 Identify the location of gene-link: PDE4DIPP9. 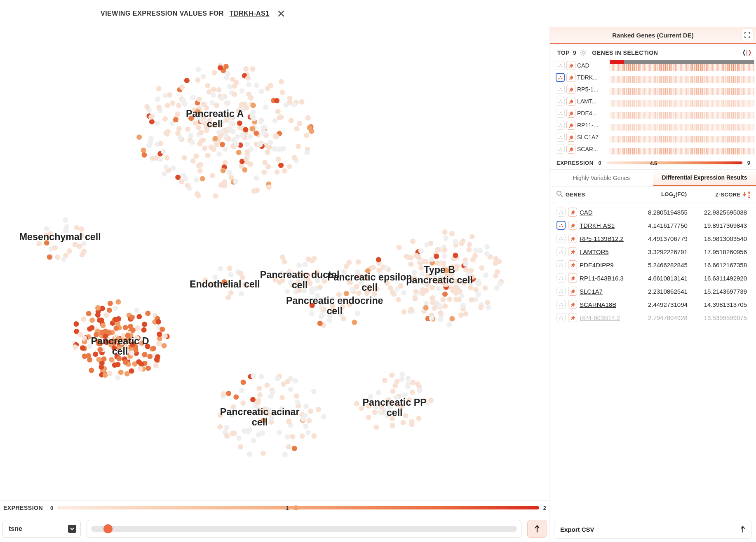
(597, 265).